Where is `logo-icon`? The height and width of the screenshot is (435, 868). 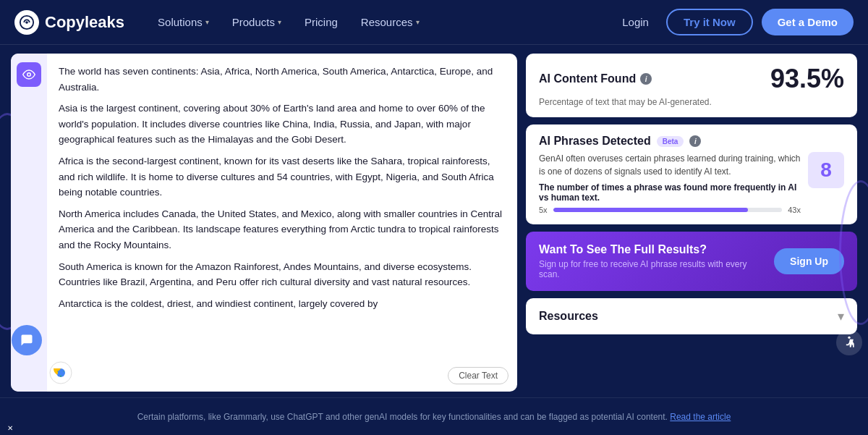 logo-icon is located at coordinates (27, 22).